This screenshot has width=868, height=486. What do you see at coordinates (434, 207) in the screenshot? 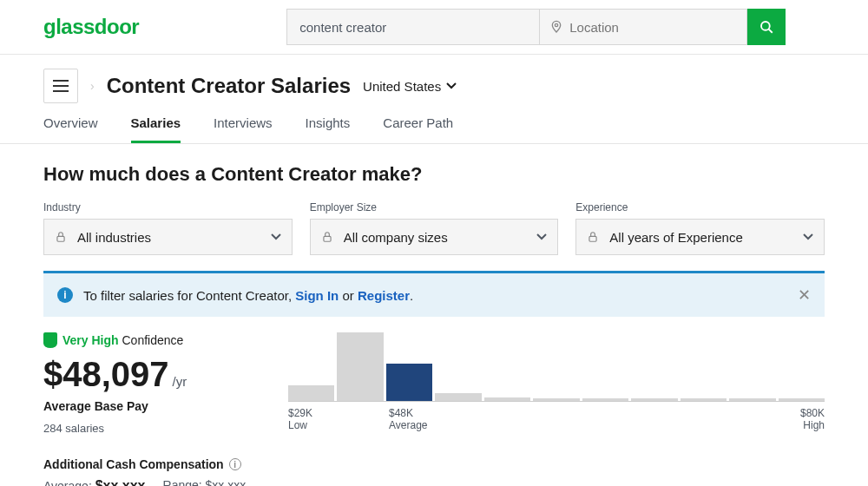
I see `filter-label-employer-size: Employer Size` at bounding box center [434, 207].